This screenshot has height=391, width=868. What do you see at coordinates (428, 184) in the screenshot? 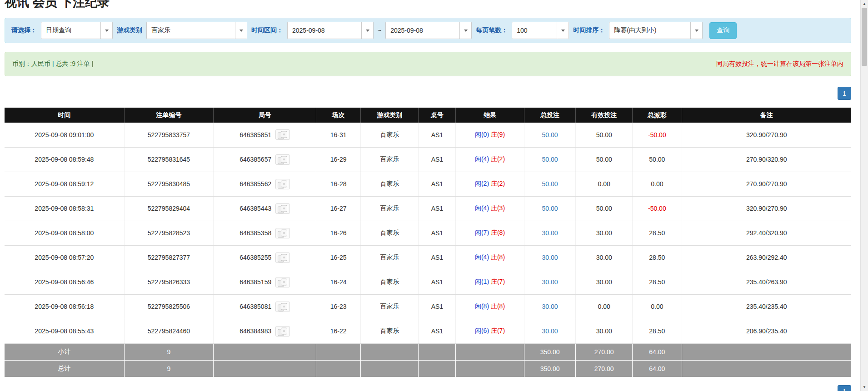
I see `bet-record-row: 2025-09-08 08:59:12522795830485646385562…` at bounding box center [428, 184].